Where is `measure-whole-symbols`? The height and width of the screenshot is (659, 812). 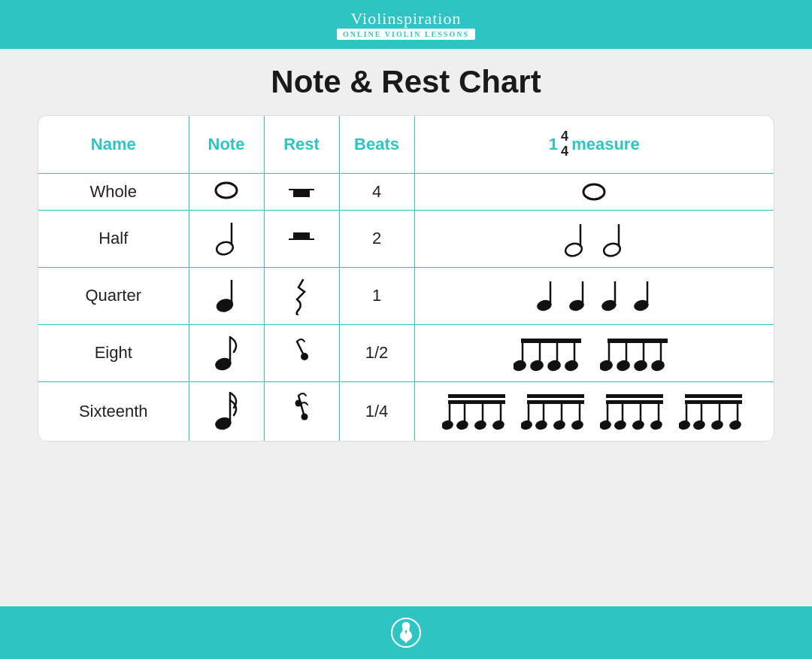
measure-whole-symbols is located at coordinates (595, 192).